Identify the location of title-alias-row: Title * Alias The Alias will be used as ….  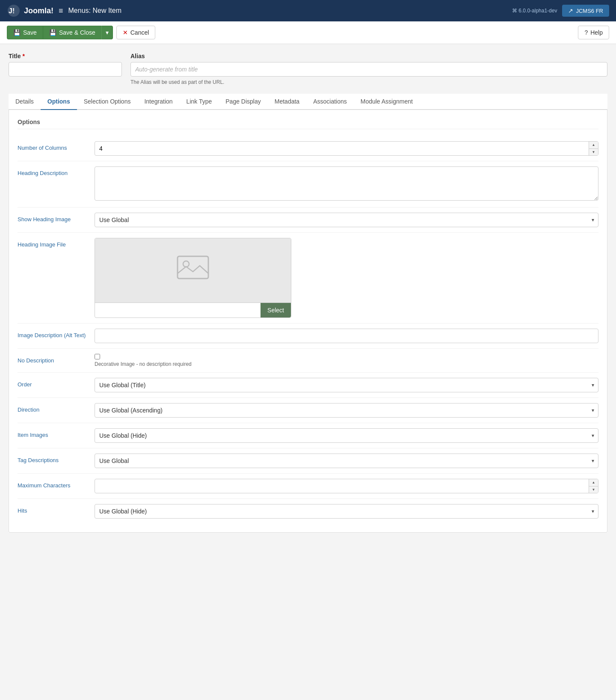
(308, 69).